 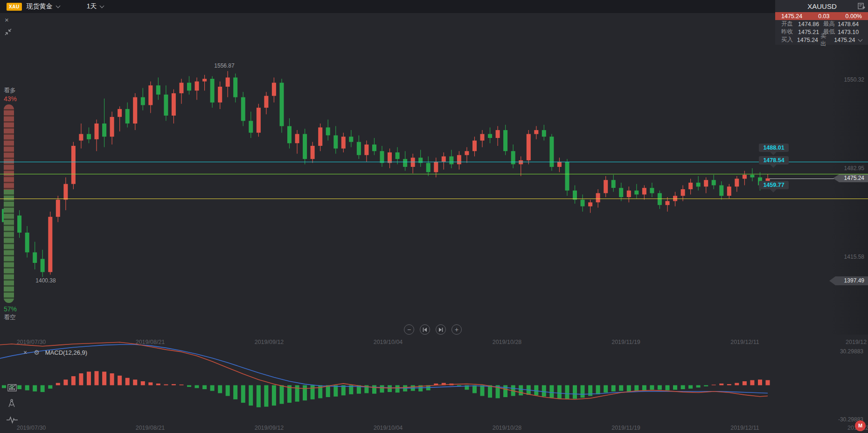 I want to click on compass-icon, so click(x=12, y=404).